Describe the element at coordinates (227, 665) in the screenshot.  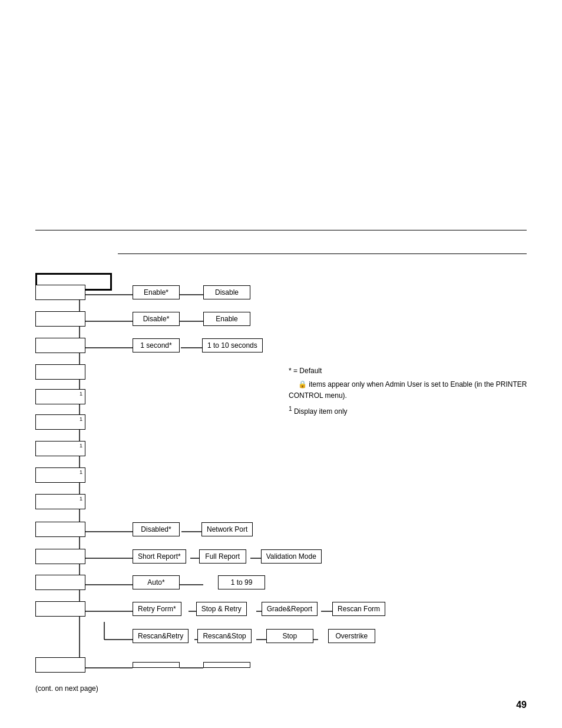
I see `row14-right-box` at that location.